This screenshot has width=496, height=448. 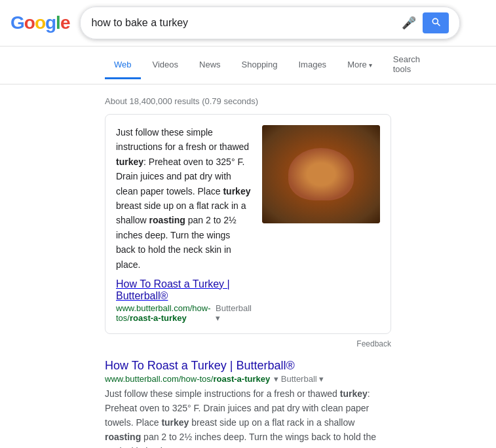 What do you see at coordinates (406, 65) in the screenshot?
I see `tab-search-tools: Search tools` at bounding box center [406, 65].